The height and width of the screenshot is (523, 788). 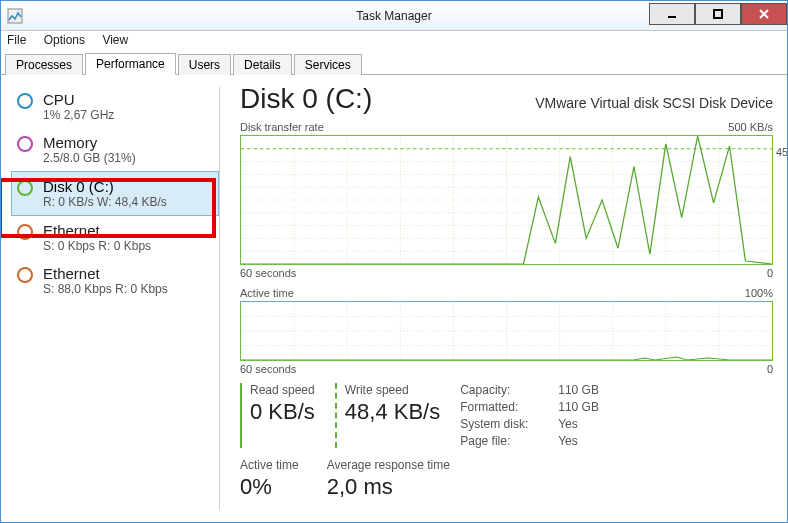 I want to click on avg-resp-label: Average response time, so click(x=388, y=465).